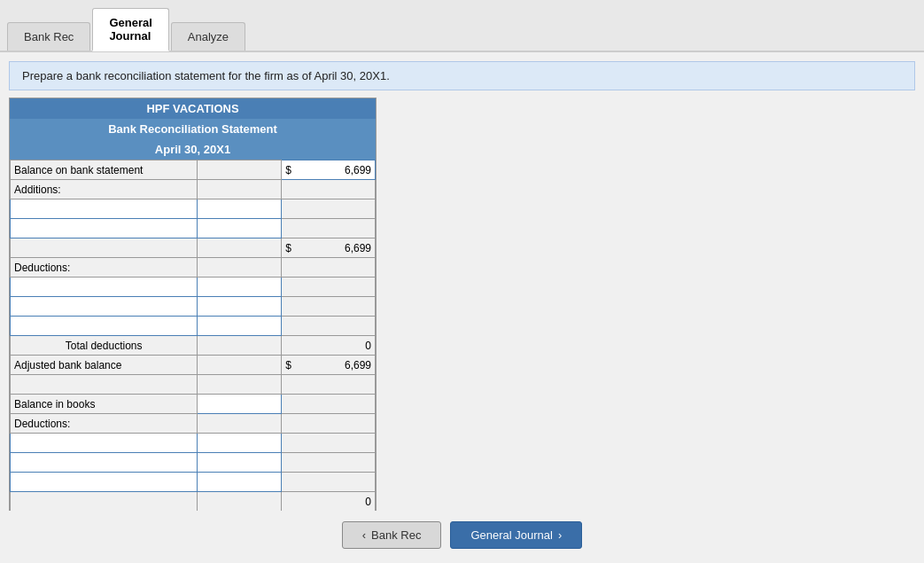 The image size is (924, 563). Describe the element at coordinates (329, 424) in the screenshot. I see `deductions-books-right` at that location.